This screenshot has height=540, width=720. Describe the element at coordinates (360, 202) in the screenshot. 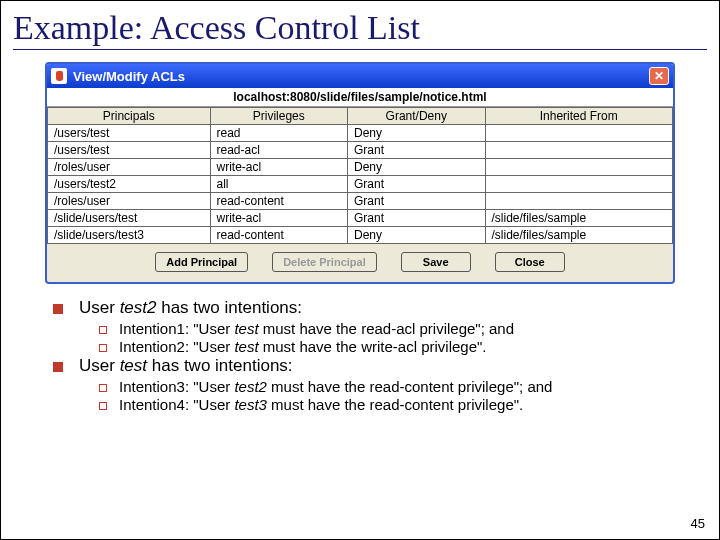

I see `table-row: /roles/userread-contentGrant` at that location.